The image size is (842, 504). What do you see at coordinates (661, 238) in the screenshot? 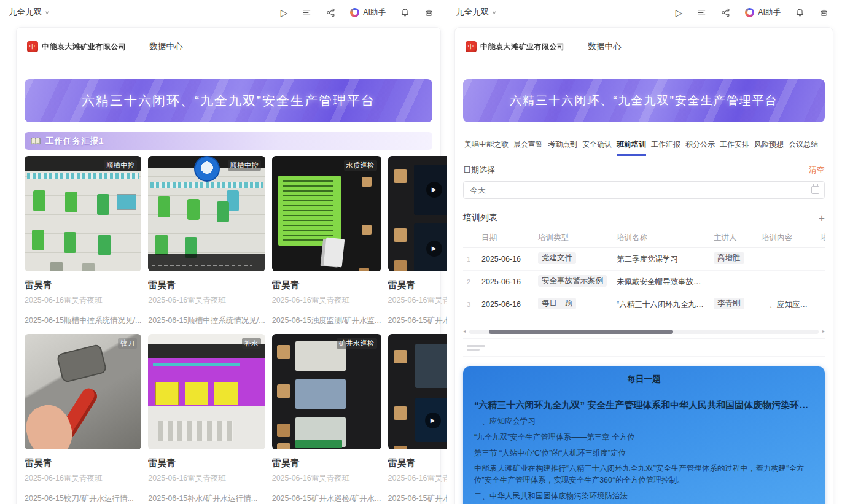
I see `col-name: 培训名称` at bounding box center [661, 238].